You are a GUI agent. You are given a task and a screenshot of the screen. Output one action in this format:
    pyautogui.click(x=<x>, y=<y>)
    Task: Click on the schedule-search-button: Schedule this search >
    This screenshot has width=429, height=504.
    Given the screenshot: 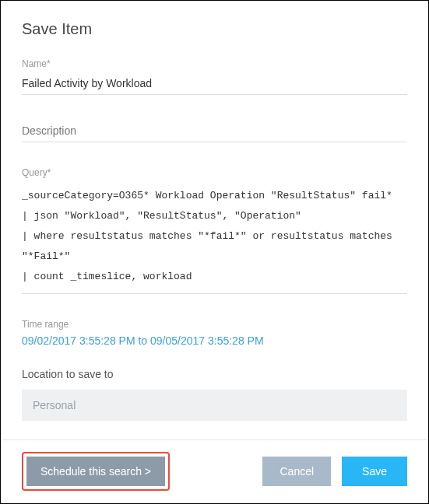 What is the action you would take?
    pyautogui.click(x=96, y=471)
    